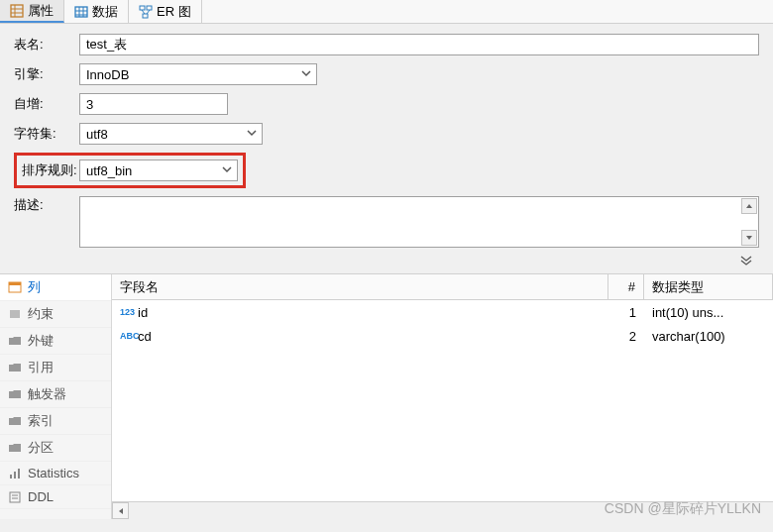 The height and width of the screenshot is (532, 773). What do you see at coordinates (48, 394) in the screenshot?
I see `sidebar-item-label: 触发器` at bounding box center [48, 394].